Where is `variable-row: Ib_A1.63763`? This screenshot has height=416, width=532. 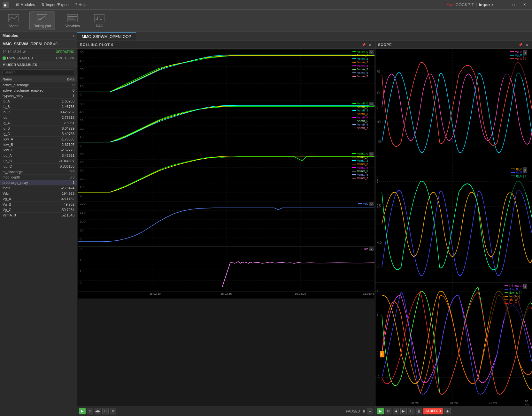
variable-row: Ib_A1.63763 is located at coordinates (38, 102).